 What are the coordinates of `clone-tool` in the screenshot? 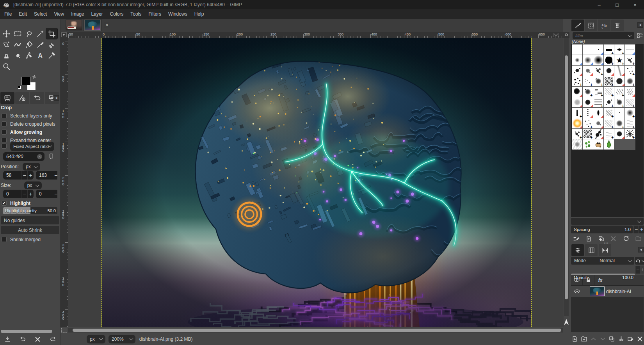 It's located at (6, 55).